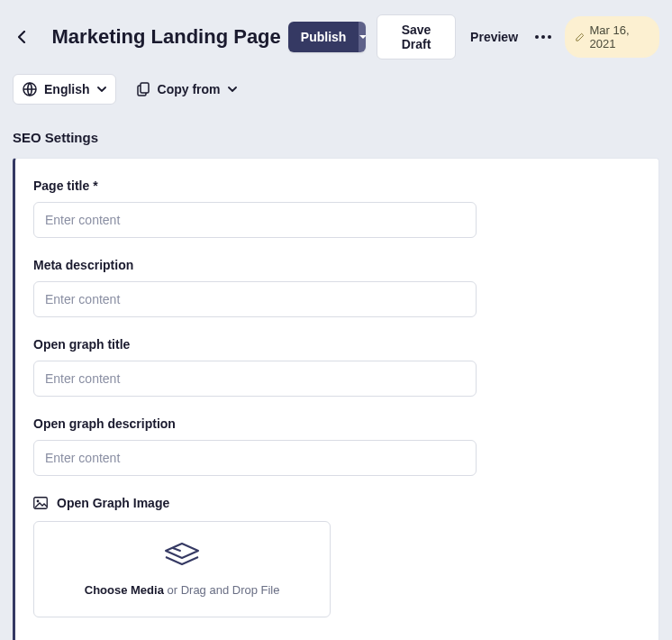 This screenshot has height=640, width=672. Describe the element at coordinates (337, 288) in the screenshot. I see `field-meta-description: Meta description` at that location.